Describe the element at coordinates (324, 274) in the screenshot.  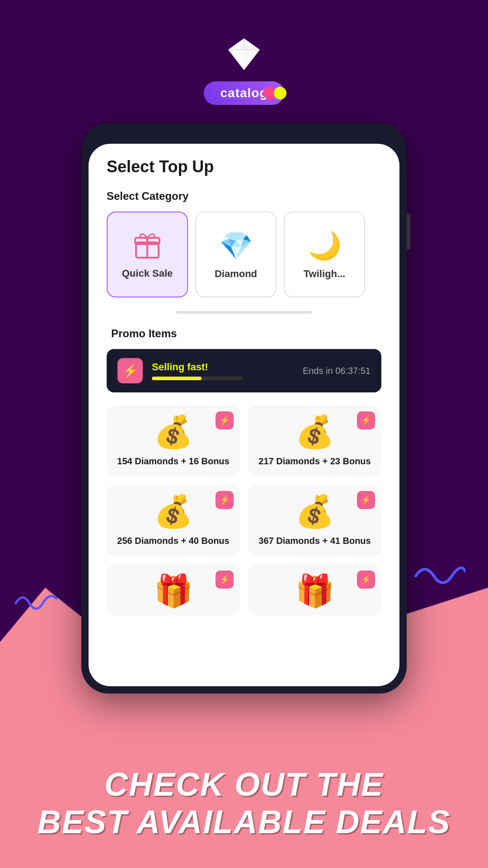
I see `category-label-twilight: Twiligh...` at that location.